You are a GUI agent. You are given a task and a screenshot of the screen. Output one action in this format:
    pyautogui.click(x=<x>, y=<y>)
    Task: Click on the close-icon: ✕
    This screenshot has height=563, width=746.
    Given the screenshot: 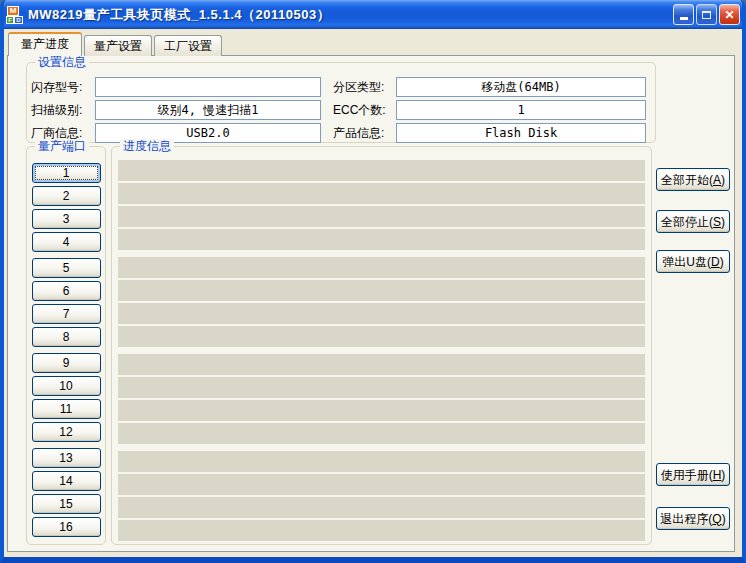 What is the action you would take?
    pyautogui.click(x=729, y=15)
    